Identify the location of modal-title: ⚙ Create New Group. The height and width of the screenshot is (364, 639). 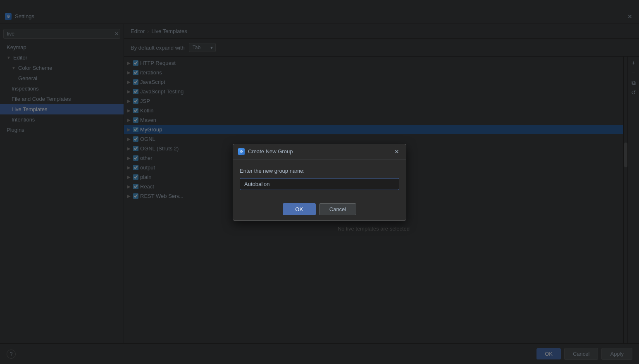
(265, 152).